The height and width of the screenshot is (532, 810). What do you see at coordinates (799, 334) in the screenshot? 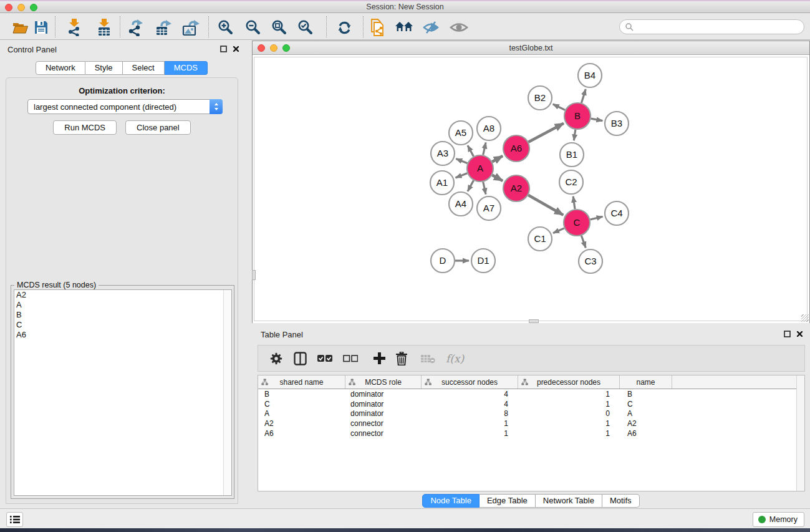
I see `close-table-panel-icon` at bounding box center [799, 334].